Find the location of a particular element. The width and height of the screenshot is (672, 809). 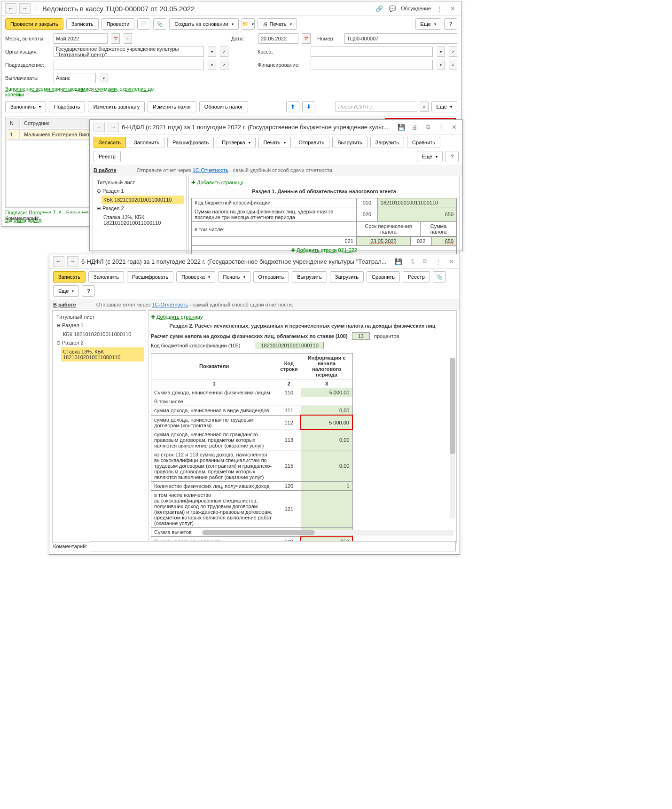

finans-clear: × is located at coordinates (453, 65).